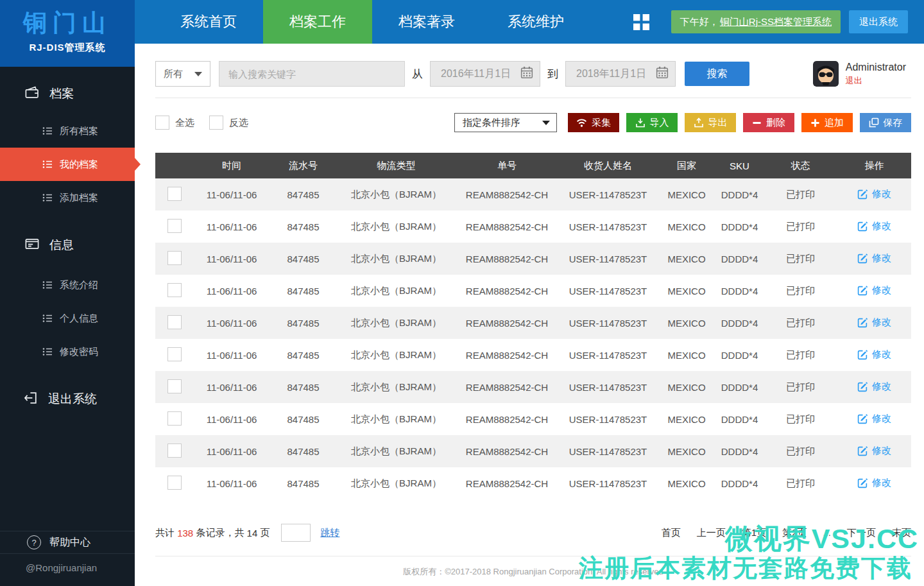 Image resolution: width=924 pixels, height=586 pixels. Describe the element at coordinates (886, 123) in the screenshot. I see `save-button: 保存` at that location.